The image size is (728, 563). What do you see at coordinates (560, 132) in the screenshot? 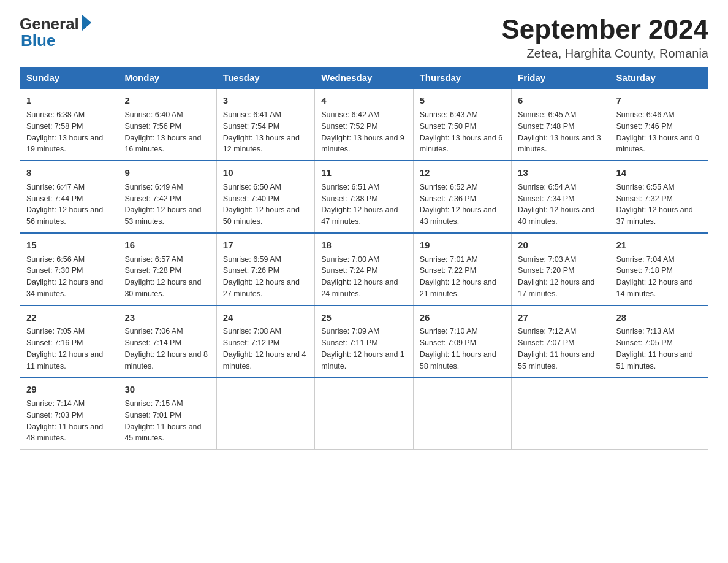
I see `day-info: Sunrise: 6:45 AMSunset: 7:48 PMDaylight:…` at bounding box center [560, 132].